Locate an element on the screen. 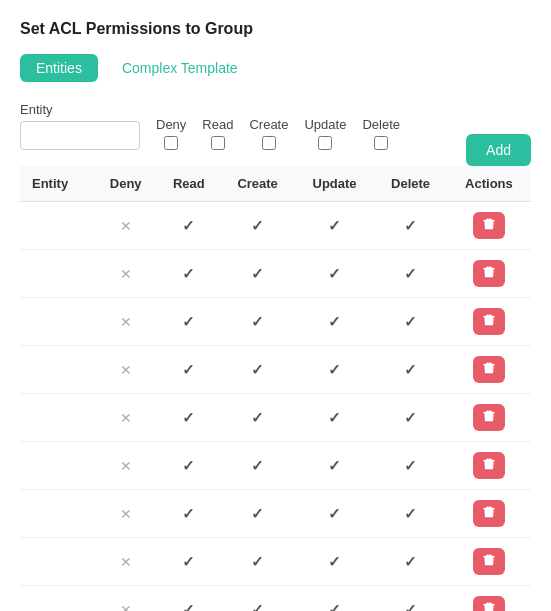 The height and width of the screenshot is (611, 551). entity-input is located at coordinates (80, 136).